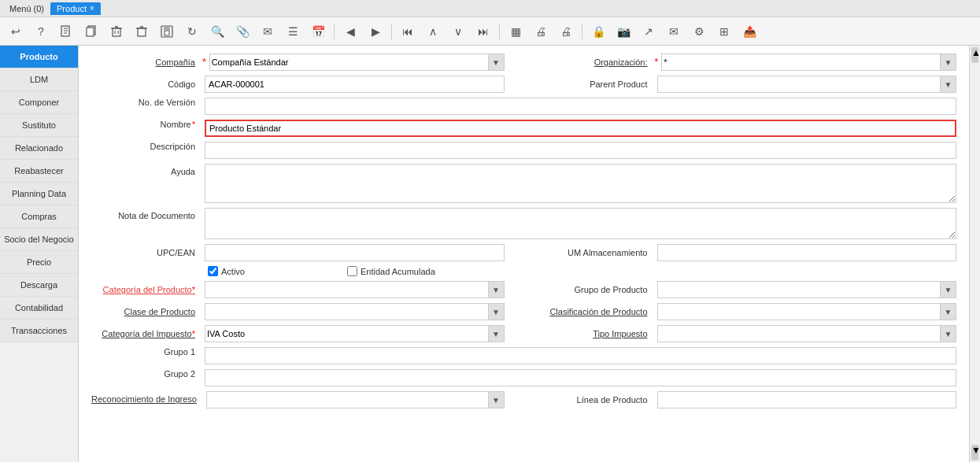 This screenshot has width=980, height=462. What do you see at coordinates (598, 31) in the screenshot?
I see `lock-button: 🔒` at bounding box center [598, 31].